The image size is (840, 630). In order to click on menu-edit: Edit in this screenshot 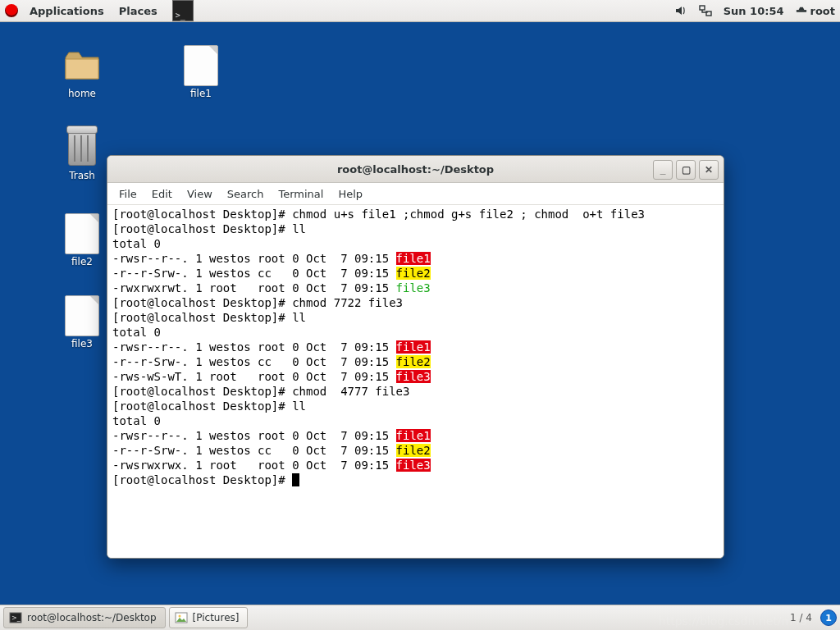, I will do `click(162, 194)`.